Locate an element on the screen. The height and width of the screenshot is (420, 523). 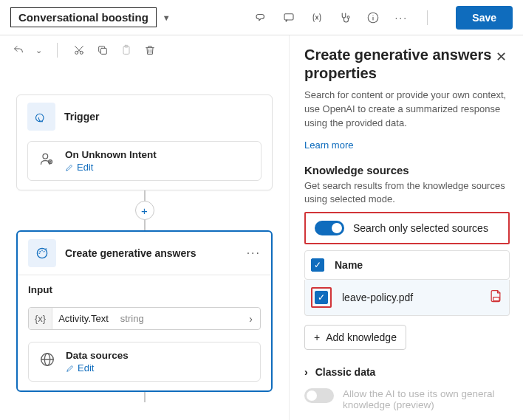
close-icon: ✕ is located at coordinates (501, 57).